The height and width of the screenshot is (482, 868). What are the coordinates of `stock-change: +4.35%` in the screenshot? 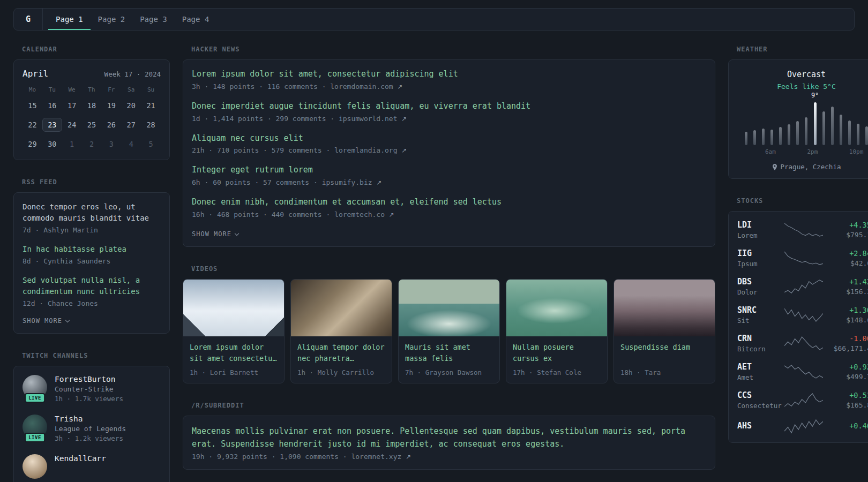 It's located at (847, 225).